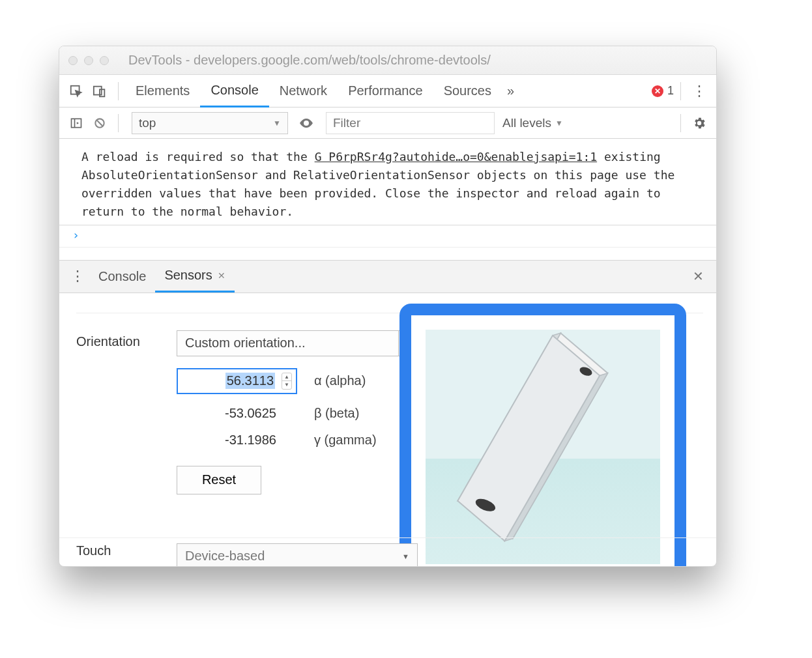 This screenshot has width=812, height=658. Describe the element at coordinates (663, 91) in the screenshot. I see `error-badge: ✕ 1` at that location.